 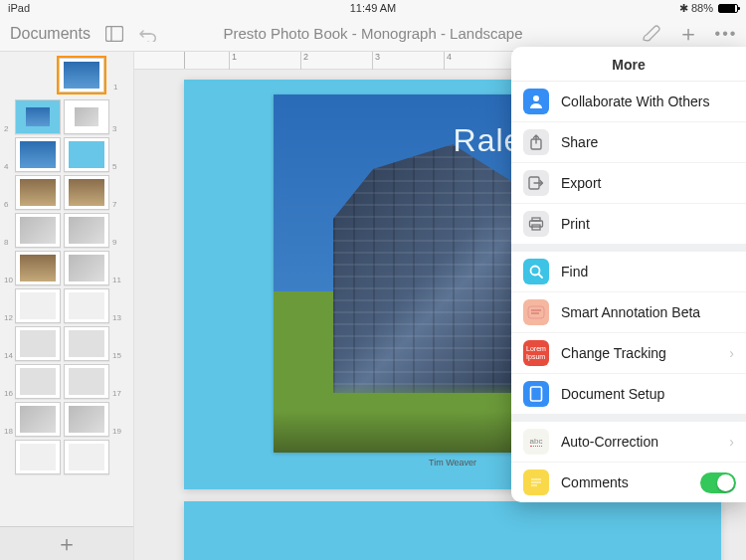 What do you see at coordinates (629, 183) in the screenshot?
I see `menu-item-export: Export` at bounding box center [629, 183].